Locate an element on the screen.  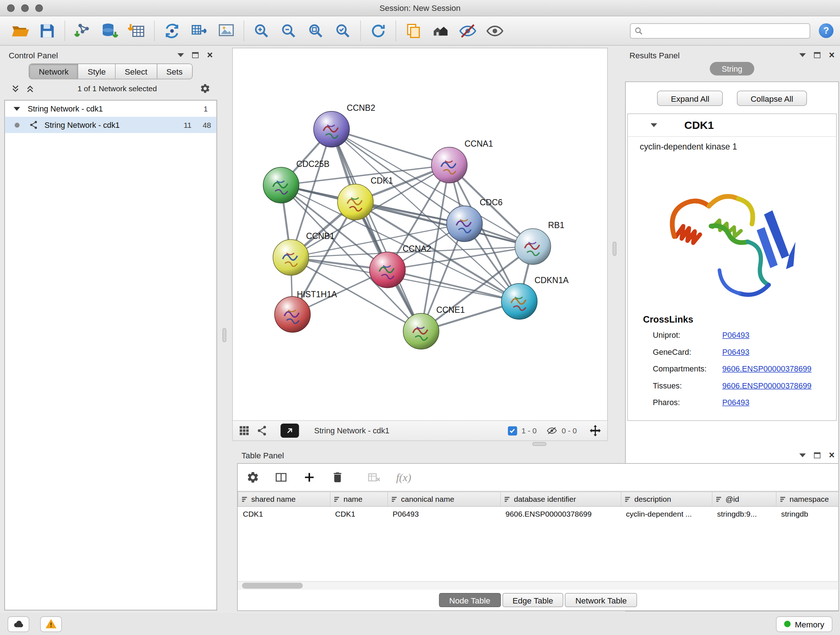
zoom-window-button is located at coordinates (39, 8).